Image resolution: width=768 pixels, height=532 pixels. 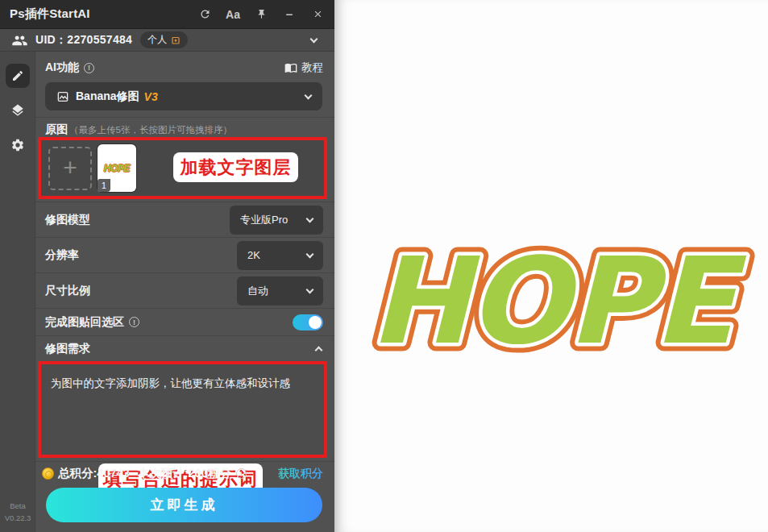 What do you see at coordinates (276, 220) in the screenshot?
I see `model-type-dropdown: 专业版Pro` at bounding box center [276, 220].